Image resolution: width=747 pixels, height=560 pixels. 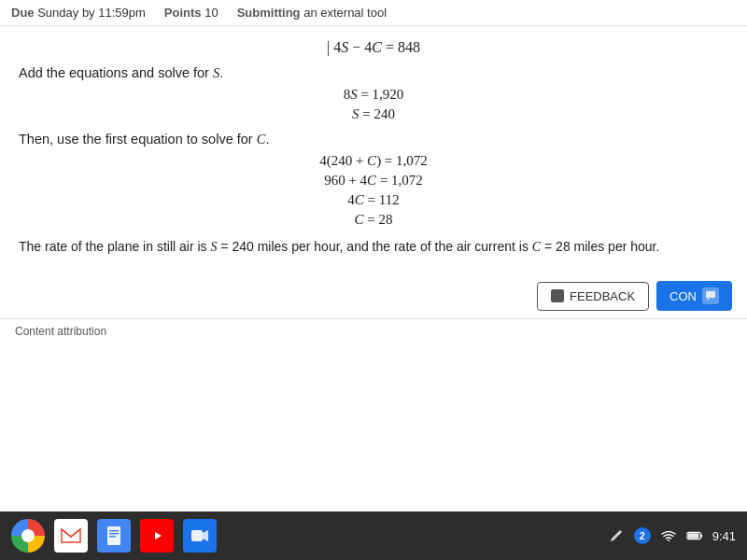 I want to click on chat-icon, so click(x=711, y=296).